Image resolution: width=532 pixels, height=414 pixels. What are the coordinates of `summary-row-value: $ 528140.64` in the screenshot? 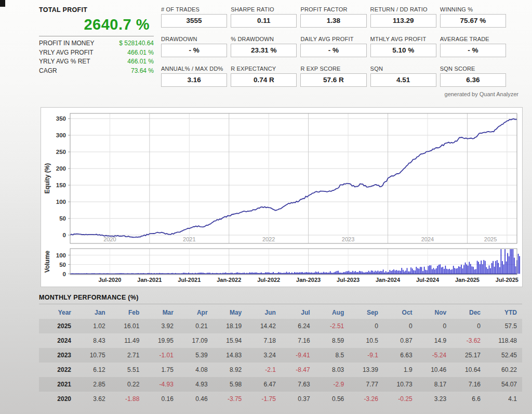 It's located at (136, 44).